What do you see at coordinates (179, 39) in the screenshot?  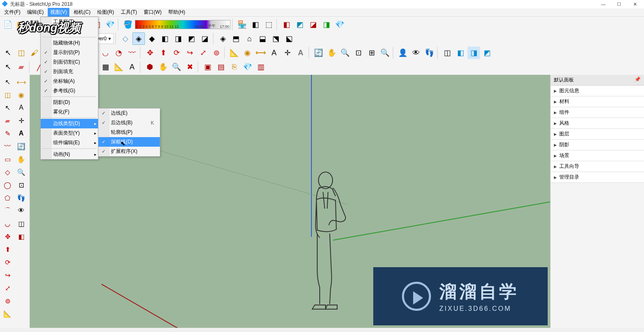 I see `view-mono-button: ◨` at bounding box center [179, 39].